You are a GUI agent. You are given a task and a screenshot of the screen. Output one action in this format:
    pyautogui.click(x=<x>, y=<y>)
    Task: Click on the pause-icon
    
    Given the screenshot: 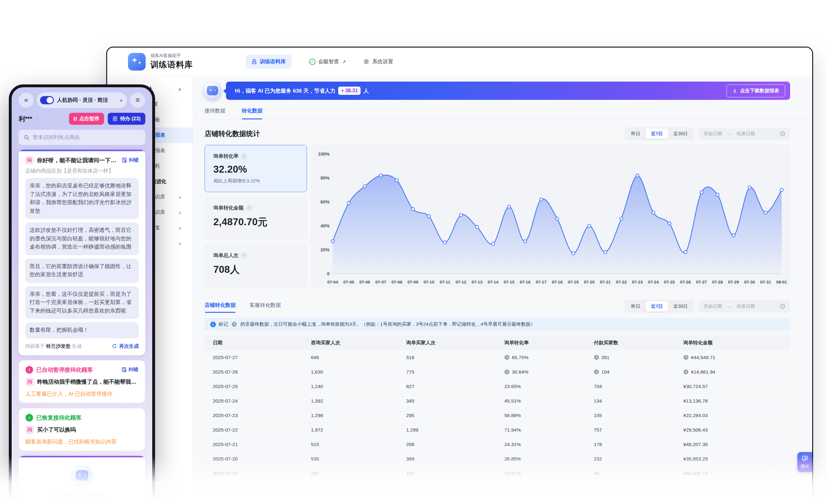 What is the action you would take?
    pyautogui.click(x=75, y=119)
    